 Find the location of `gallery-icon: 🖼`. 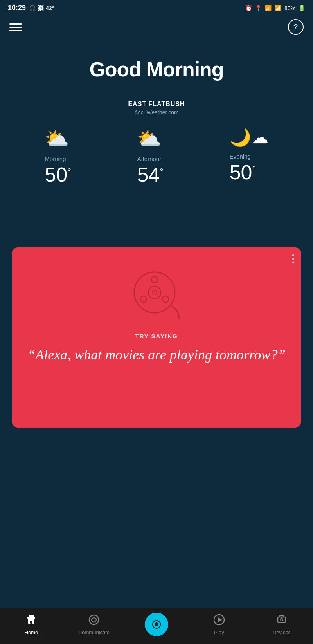

gallery-icon: 🖼 is located at coordinates (41, 8).